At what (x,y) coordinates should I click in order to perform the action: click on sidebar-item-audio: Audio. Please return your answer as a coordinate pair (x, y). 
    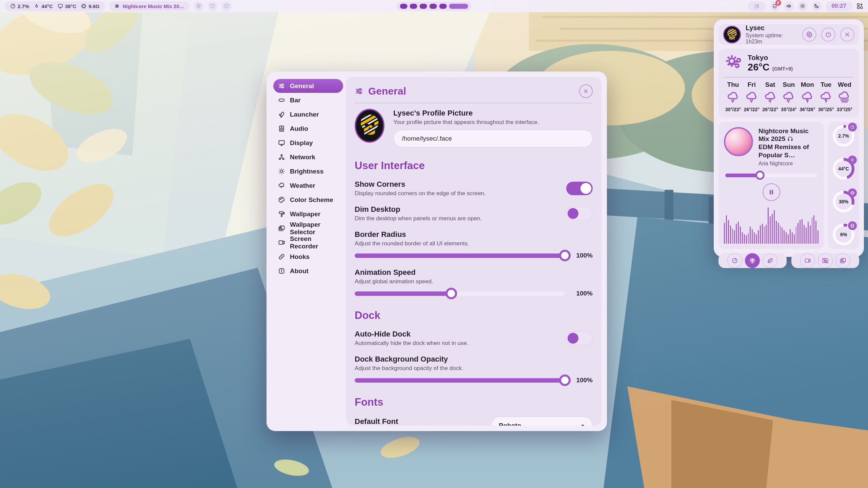
    Looking at the image, I should click on (308, 129).